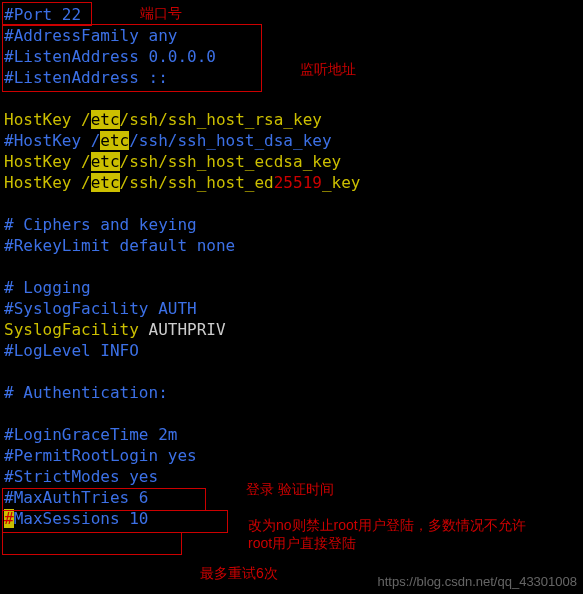 Image resolution: width=583 pixels, height=594 pixels. I want to click on annotation-box-listen, so click(132, 58).